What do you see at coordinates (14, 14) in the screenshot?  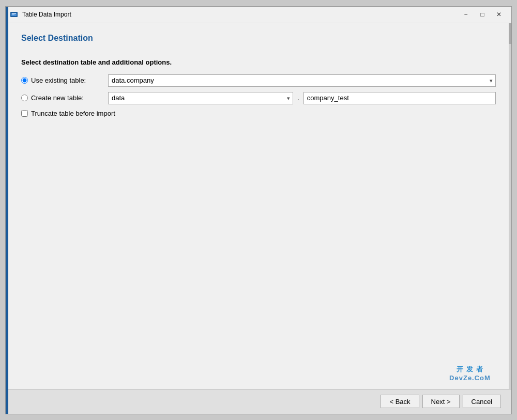 I see `app-icon` at bounding box center [14, 14].